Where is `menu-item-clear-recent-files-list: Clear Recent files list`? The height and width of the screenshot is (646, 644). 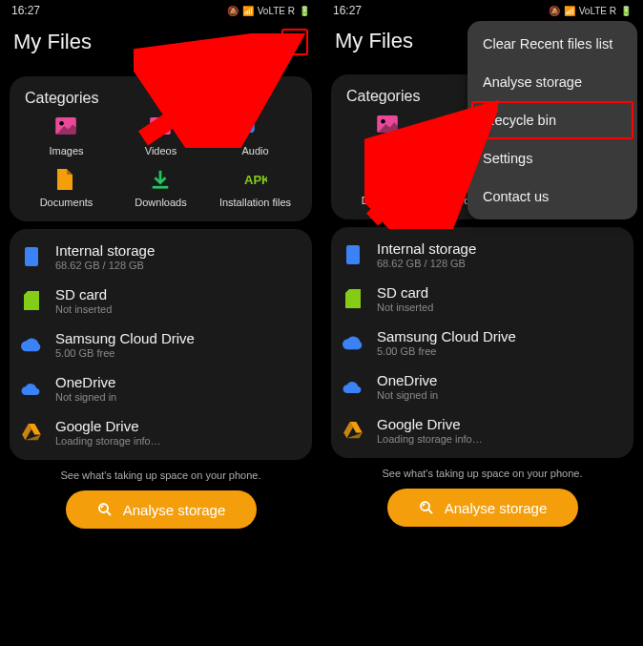
menu-item-clear-recent-files-list: Clear Recent files list is located at coordinates (552, 44).